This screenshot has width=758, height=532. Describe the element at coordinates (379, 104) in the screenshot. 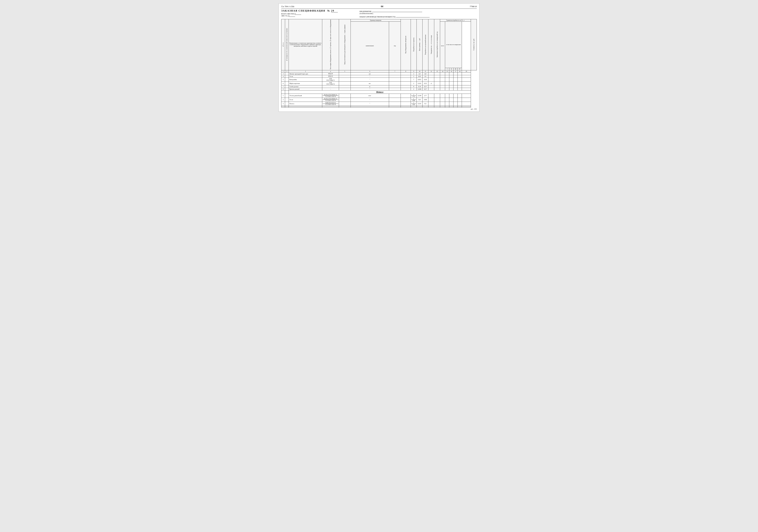

I see `table-row: 3Полоса8х80 ГОСТ103-76Ст.3 ГОСТ 535-79"I…` at that location.